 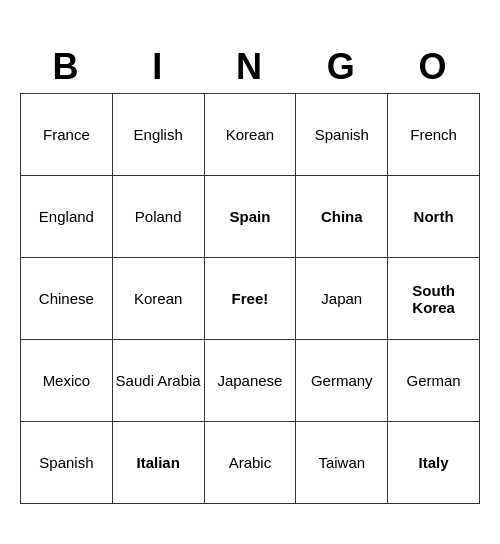 I want to click on table-row: SpanishItalianArabicTaiwanItaly, so click(x=250, y=463).